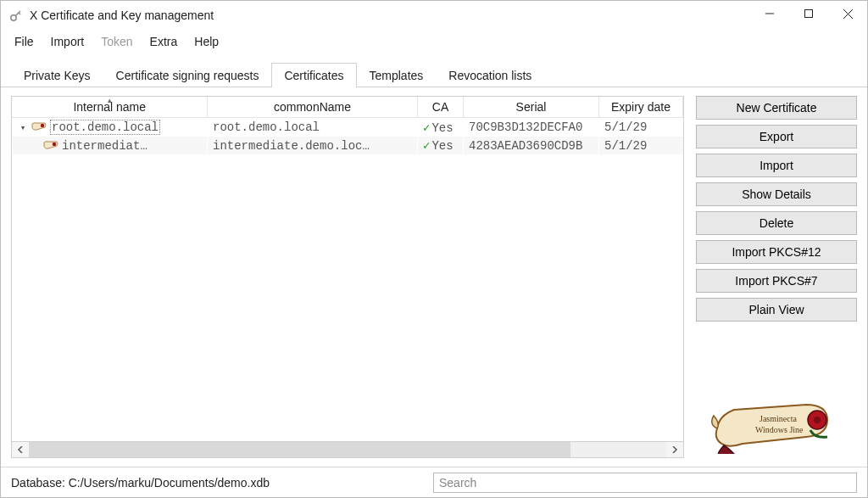  Describe the element at coordinates (110, 100) in the screenshot. I see `sort-asc-icon: ▴` at that location.